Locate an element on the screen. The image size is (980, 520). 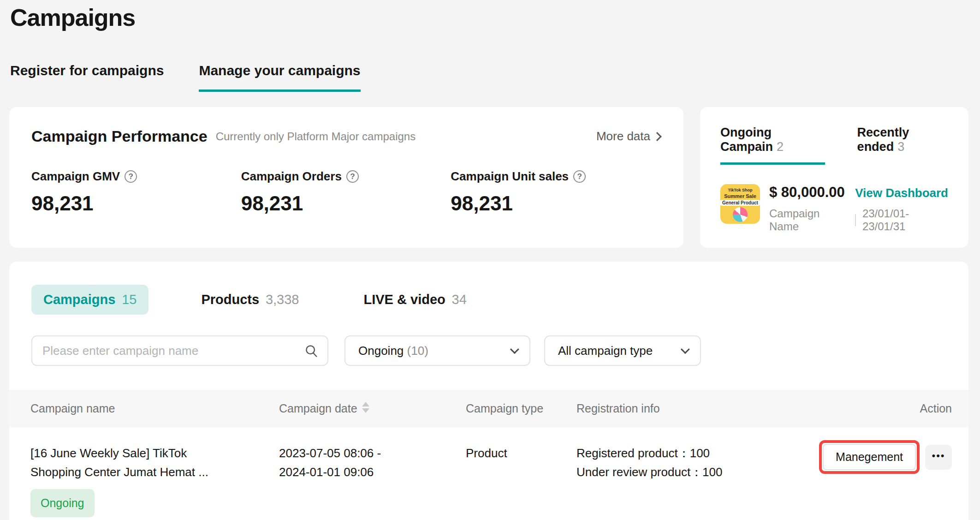
tab-live-video-count: 34 is located at coordinates (459, 299).